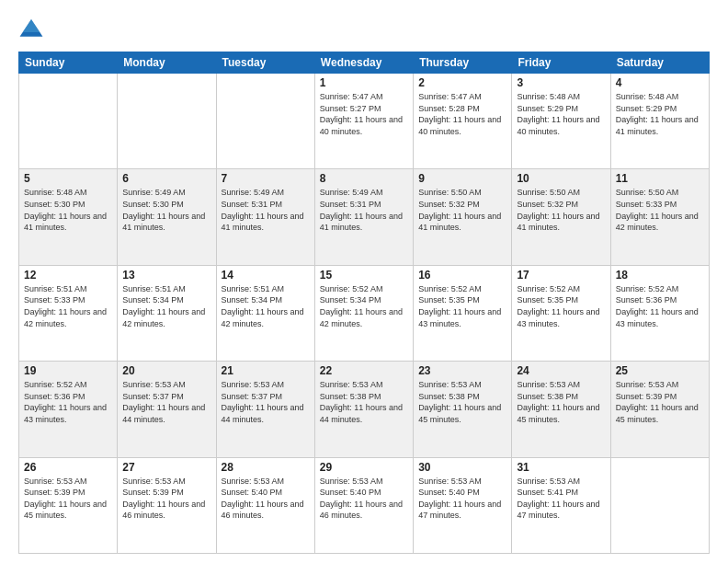  Describe the element at coordinates (463, 505) in the screenshot. I see `calendar-day-cell: 30Sunrise: 5:53 AM Sunset: 5:40 PM Dayli…` at that location.